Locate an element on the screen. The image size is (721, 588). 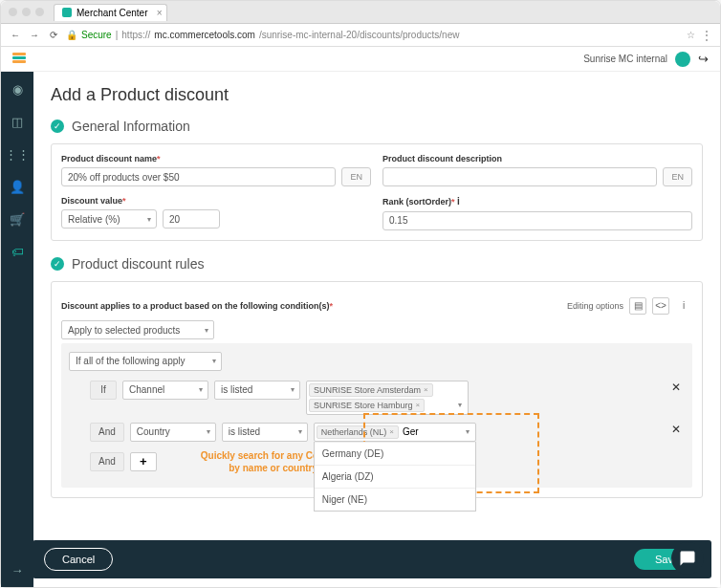
app-topbar: Sunrise MC internal ↪ is located at coordinates (360, 59).